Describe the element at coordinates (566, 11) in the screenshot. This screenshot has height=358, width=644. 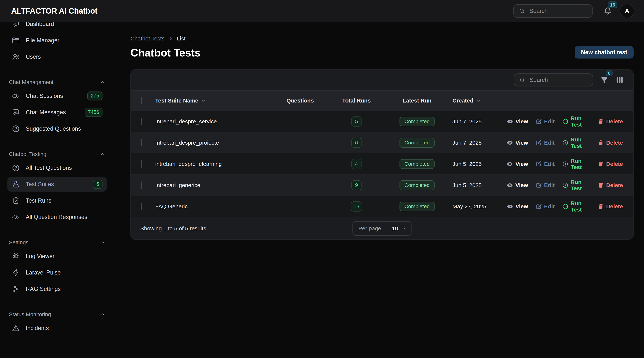
I see `global-search-input` at that location.